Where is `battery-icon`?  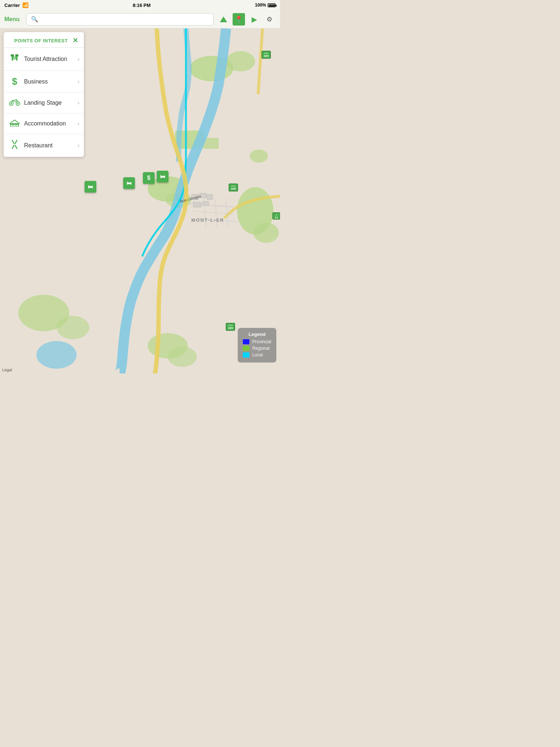 battery-icon is located at coordinates (272, 5).